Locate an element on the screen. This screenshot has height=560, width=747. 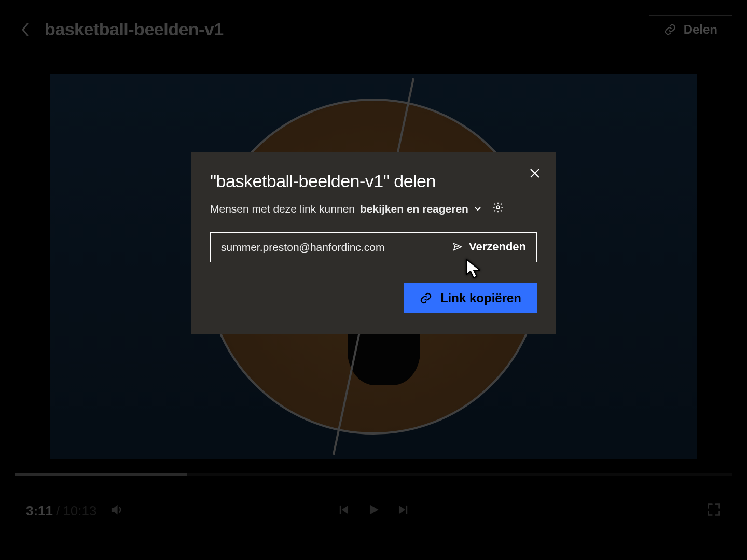
permission-line: Mensen met deze link kunnen bekijken en … is located at coordinates (374, 208).